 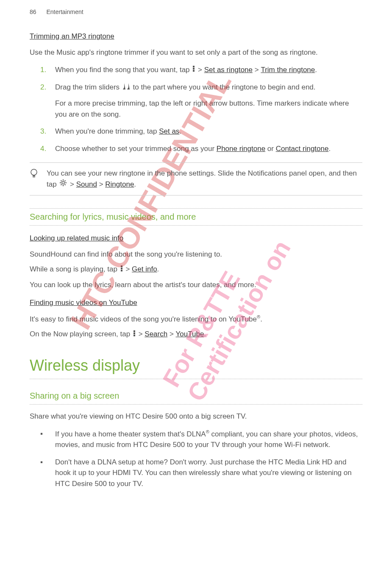 I want to click on tip-box: You can see your new ringtone in the pho…, so click(x=196, y=179).